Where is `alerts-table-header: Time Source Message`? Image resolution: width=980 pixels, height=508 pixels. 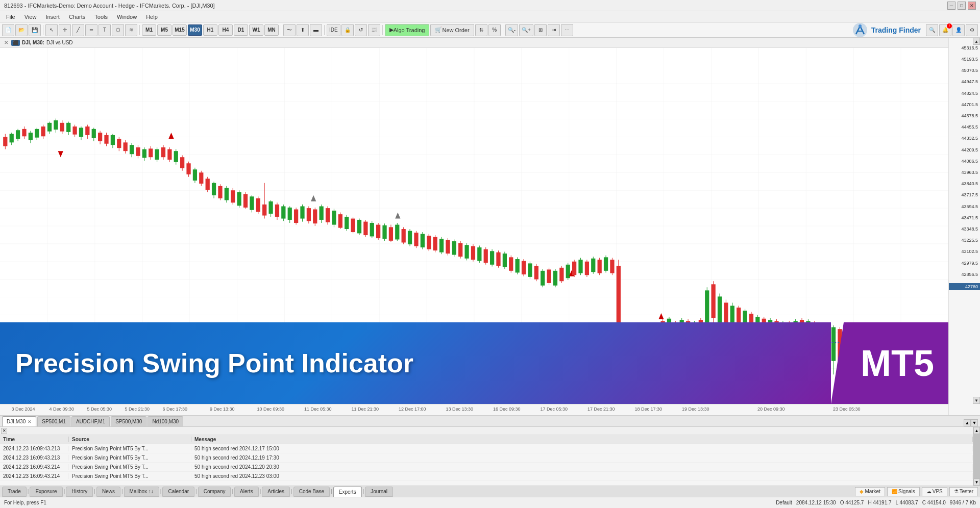
alerts-table-header: Time Source Message is located at coordinates (486, 440).